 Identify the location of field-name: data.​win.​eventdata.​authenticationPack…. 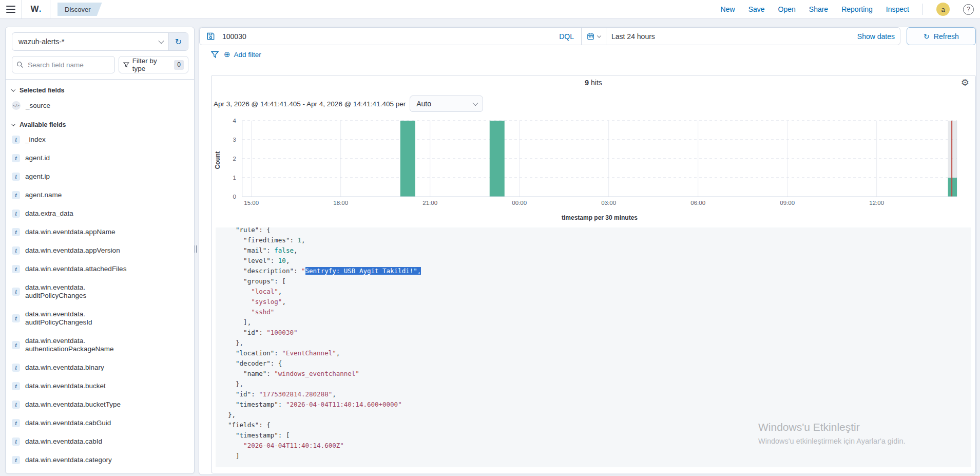
(82, 345).